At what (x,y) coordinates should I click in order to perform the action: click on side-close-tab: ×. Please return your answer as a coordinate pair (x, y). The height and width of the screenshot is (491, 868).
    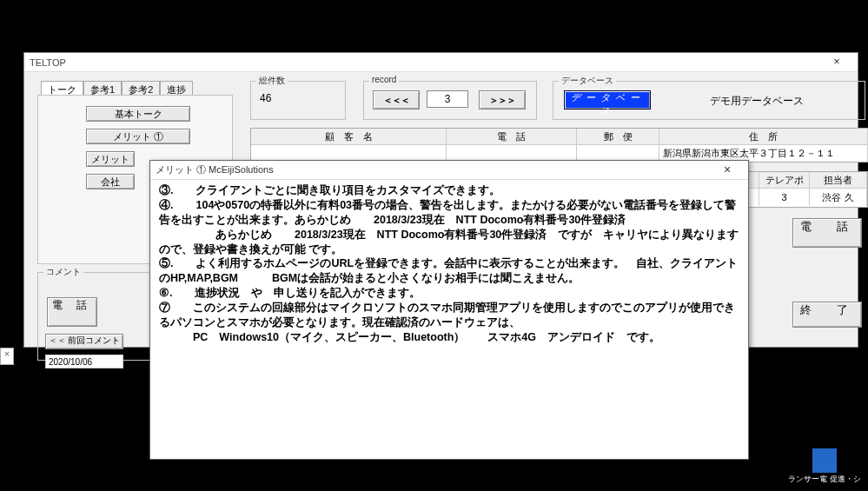
    Looking at the image, I should click on (7, 356).